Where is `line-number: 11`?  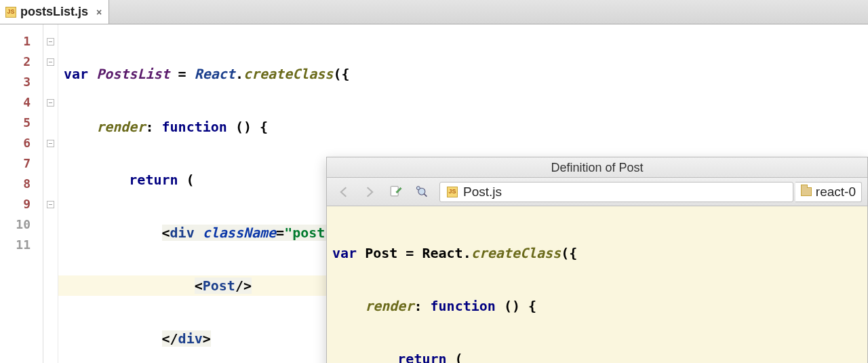
line-number: 11 is located at coordinates (22, 245).